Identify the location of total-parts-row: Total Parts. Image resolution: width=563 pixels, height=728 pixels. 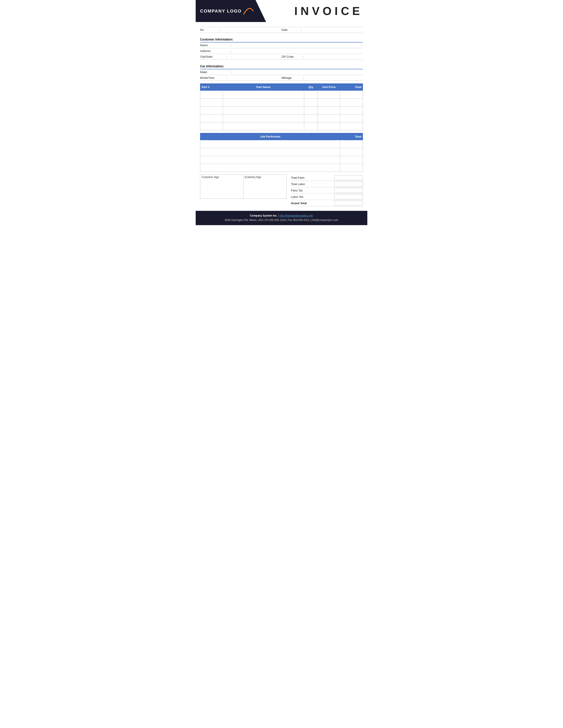
(327, 178).